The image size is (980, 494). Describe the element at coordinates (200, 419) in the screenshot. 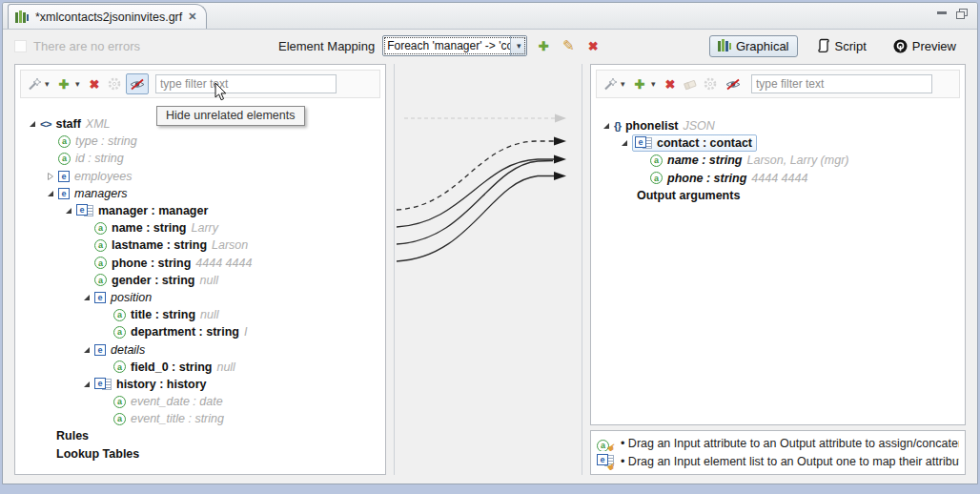

I see `tree-row-event-title: a event_title : string` at that location.